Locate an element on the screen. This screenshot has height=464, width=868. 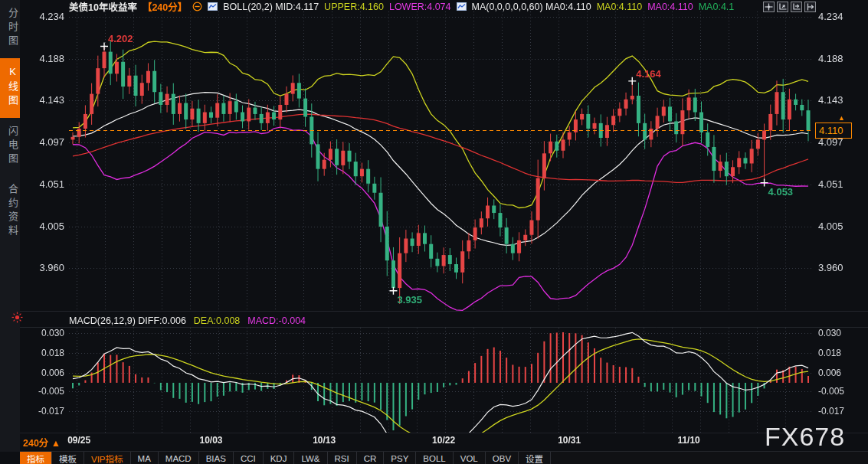
header-text: MA(0,0,0,0,0,60) MA0:4.110 is located at coordinates (532, 7).